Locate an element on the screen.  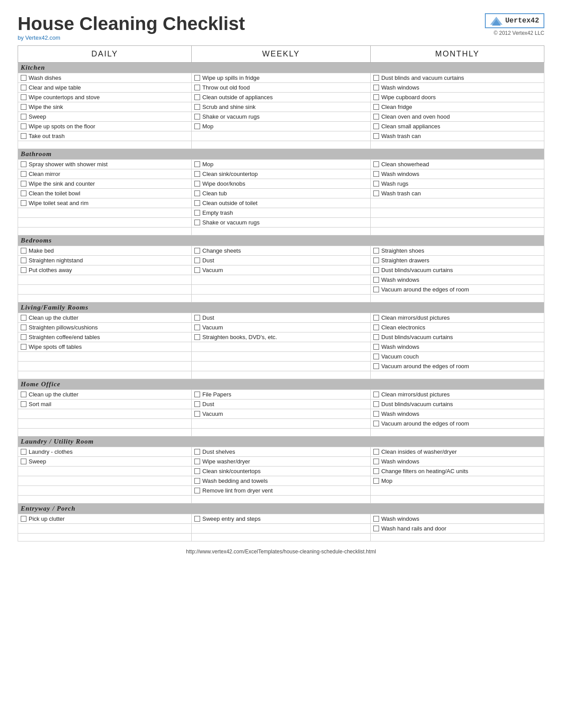
monthly-cell: Change filters on heating/AC units is located at coordinates (457, 471).